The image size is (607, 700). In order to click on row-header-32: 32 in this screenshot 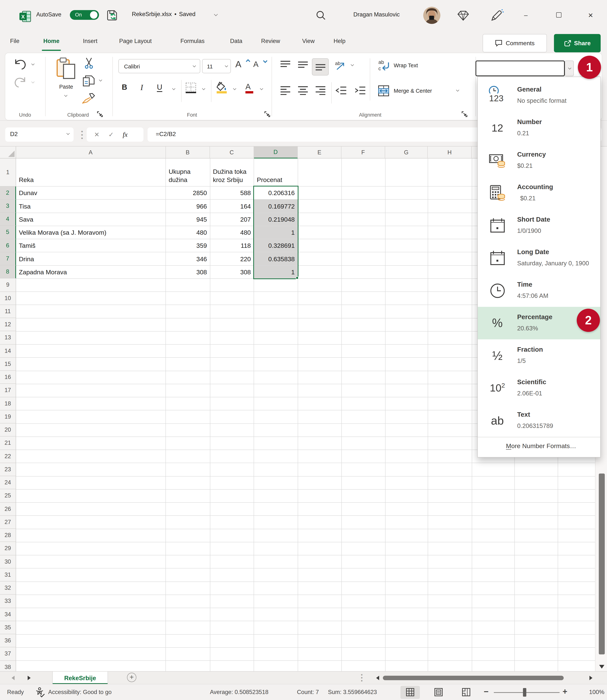, I will do `click(8, 588)`.